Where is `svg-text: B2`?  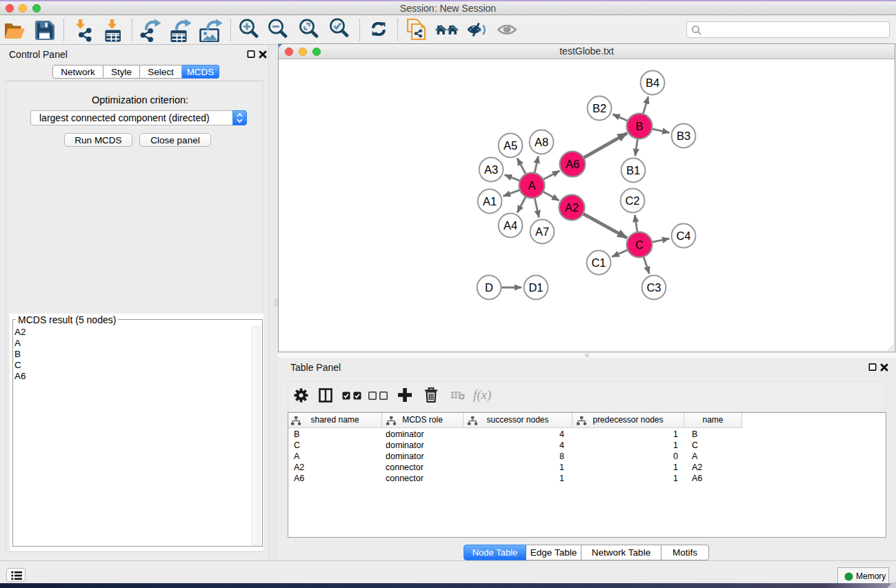
svg-text: B2 is located at coordinates (599, 108).